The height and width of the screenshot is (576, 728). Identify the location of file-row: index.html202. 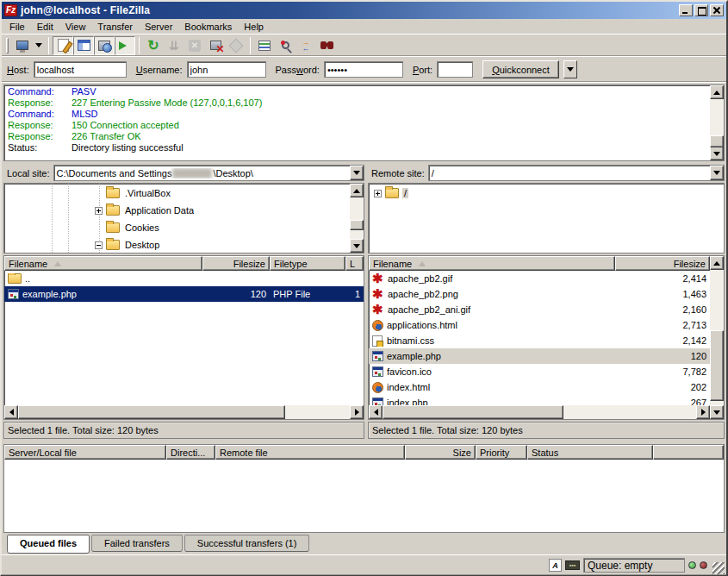
(539, 387).